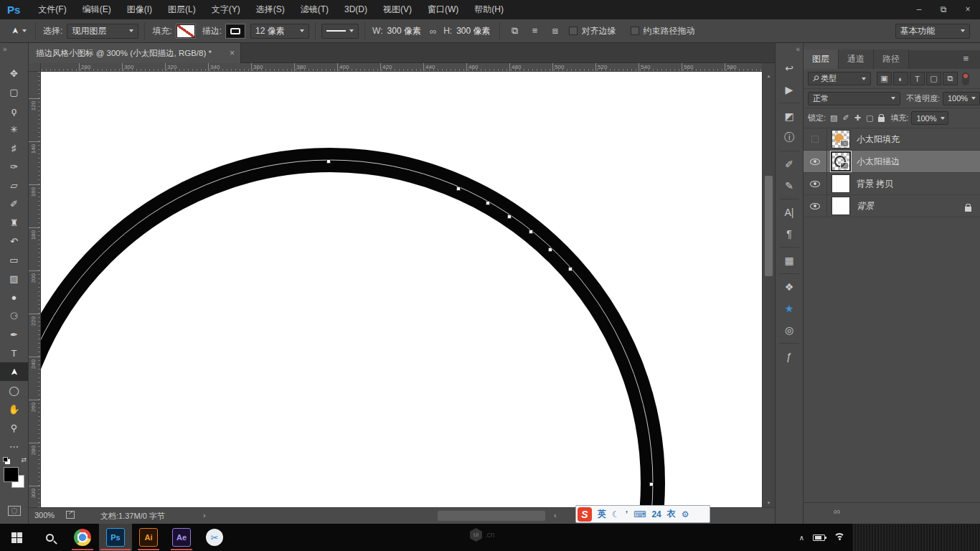 The width and height of the screenshot is (980, 551). What do you see at coordinates (14, 241) in the screenshot?
I see `history-brush-tool: ↶` at bounding box center [14, 241].